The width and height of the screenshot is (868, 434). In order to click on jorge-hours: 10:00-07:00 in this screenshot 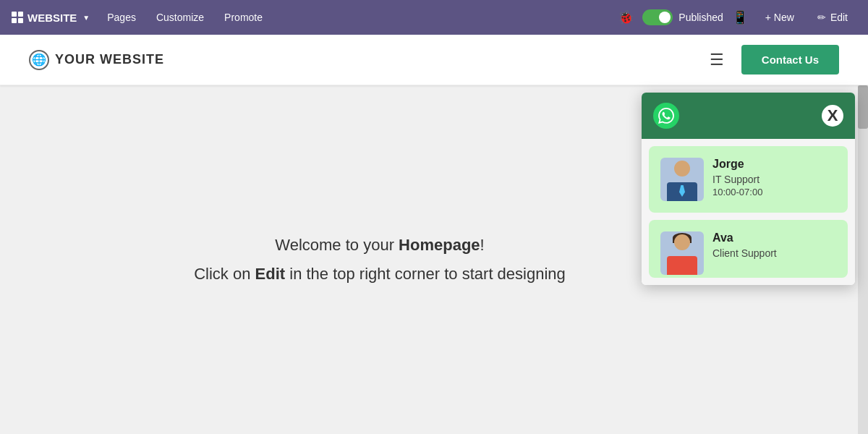, I will do `click(774, 192)`.